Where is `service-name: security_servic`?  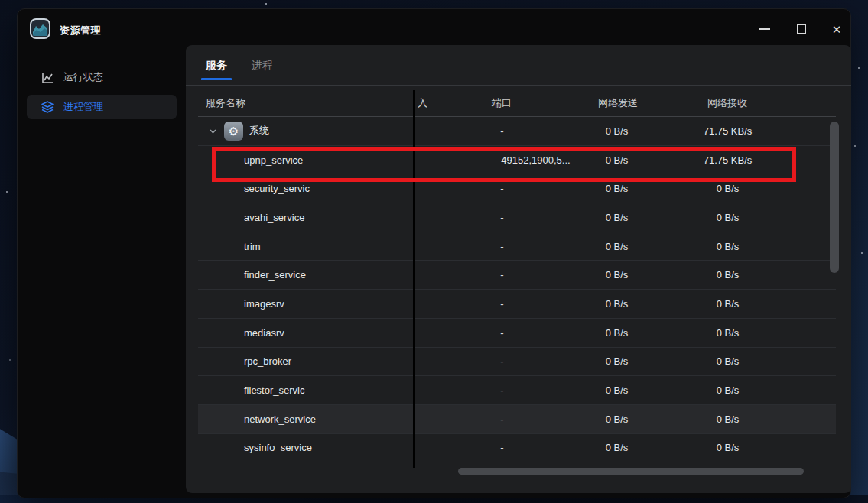 service-name: security_servic is located at coordinates (277, 188).